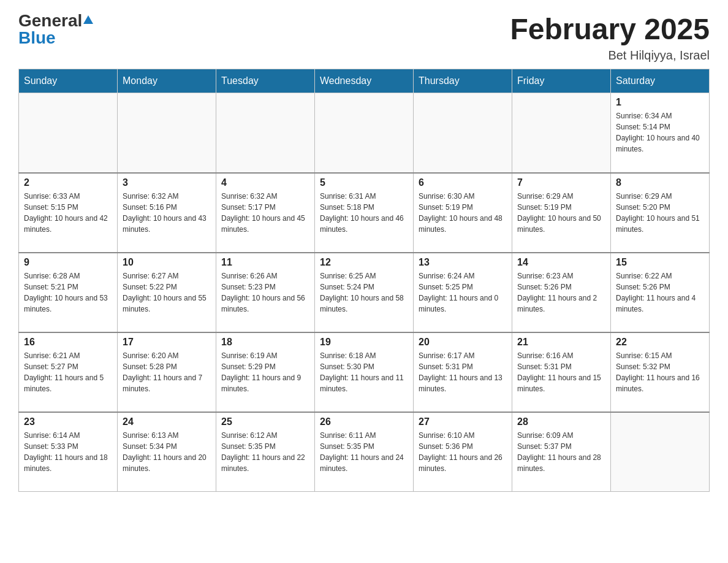 The image size is (728, 563). I want to click on calendar-day-cell: 15Sunrise: 6:22 AMSunset: 5:26 PMDayligh…, so click(661, 293).